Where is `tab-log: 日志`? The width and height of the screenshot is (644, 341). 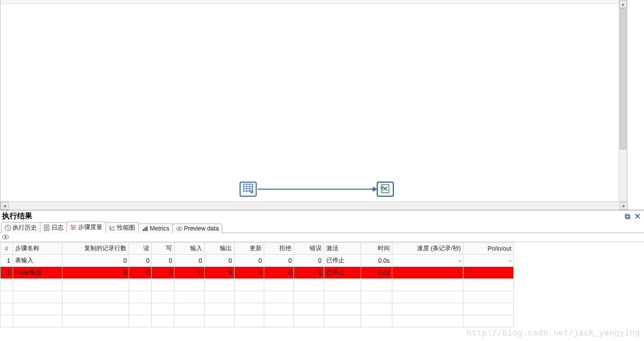 tab-log: 日志 is located at coordinates (53, 228).